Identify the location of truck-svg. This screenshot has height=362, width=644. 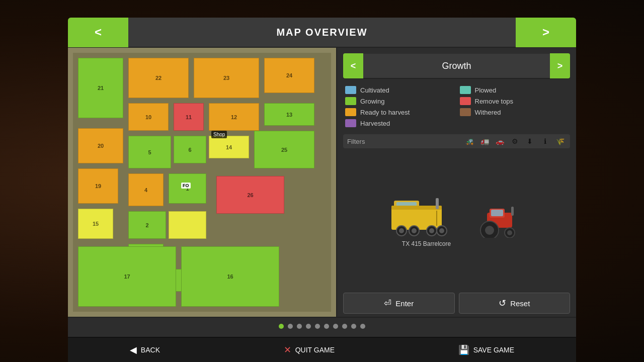
(427, 216).